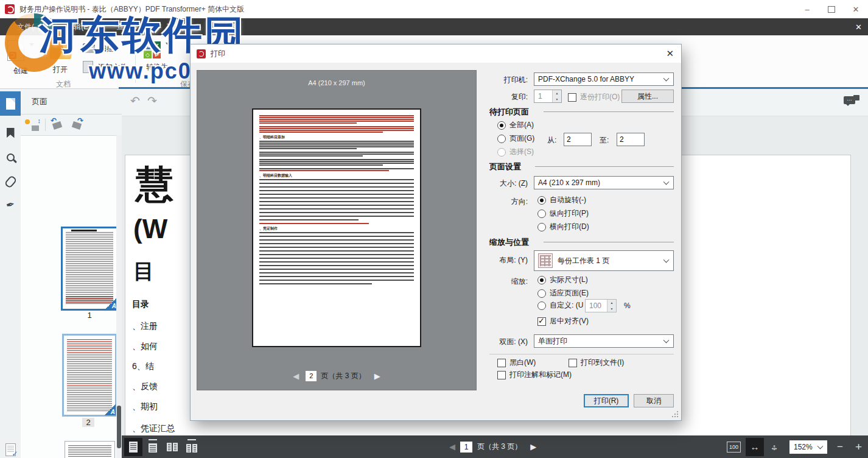 Image resolution: width=868 pixels, height=458 pixels. What do you see at coordinates (604, 341) in the screenshot?
I see `duplex-select: 单面打印` at bounding box center [604, 341].